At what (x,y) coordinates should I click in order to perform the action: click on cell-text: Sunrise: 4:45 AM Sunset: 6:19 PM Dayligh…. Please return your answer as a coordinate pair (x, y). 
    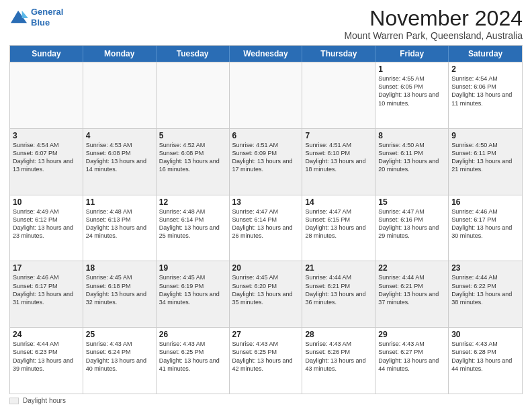
    Looking at the image, I should click on (193, 290).